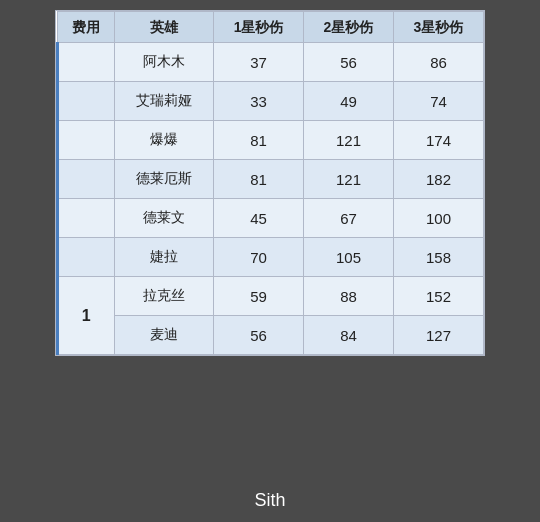 The height and width of the screenshot is (522, 540). Describe the element at coordinates (164, 296) in the screenshot. I see `hero-name: 拉克丝` at that location.